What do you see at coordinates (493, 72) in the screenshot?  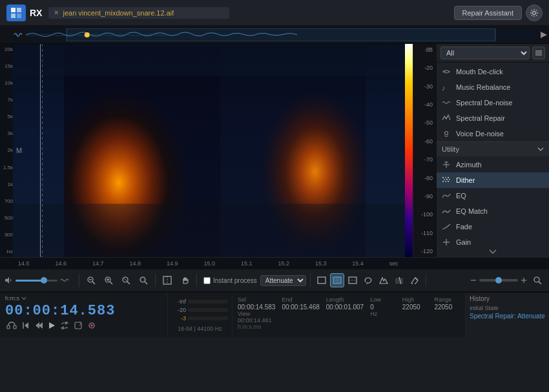 I see `sidebar-item-mouth-declick: Mouth De-click` at bounding box center [493, 72].